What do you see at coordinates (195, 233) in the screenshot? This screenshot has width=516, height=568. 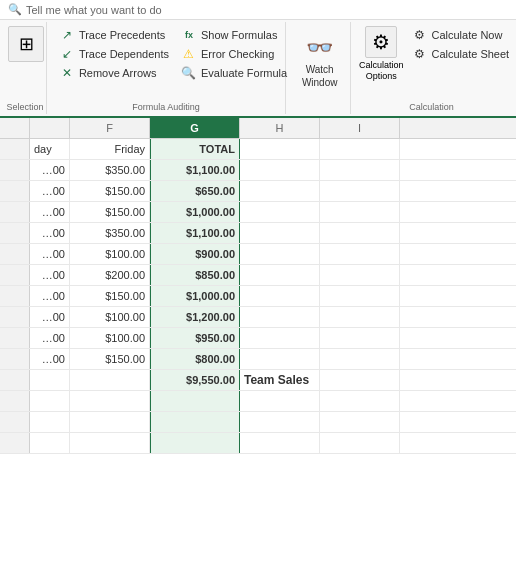 I see `cell-3-g: $1,100.00` at bounding box center [195, 233].